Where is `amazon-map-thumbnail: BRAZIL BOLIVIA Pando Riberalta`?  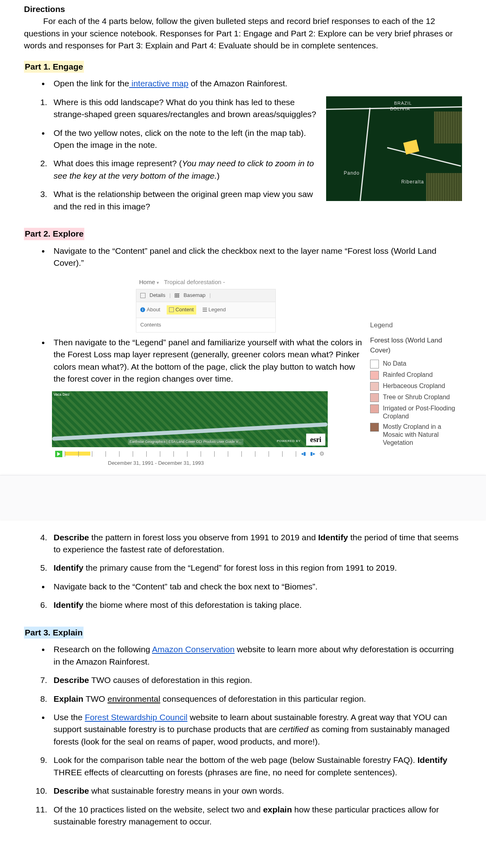 amazon-map-thumbnail: BRAZIL BOLIVIA Pando Riberalta is located at coordinates (394, 149).